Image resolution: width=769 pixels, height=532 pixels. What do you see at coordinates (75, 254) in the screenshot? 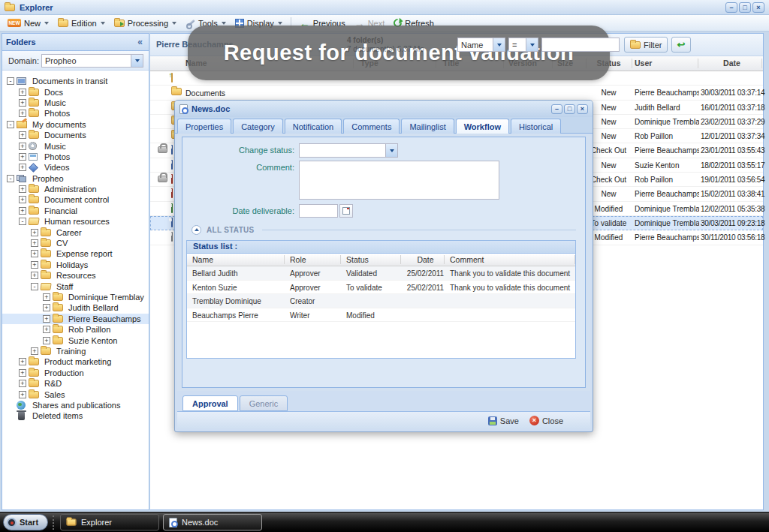
I see `tree-item: Expense report` at bounding box center [75, 254].